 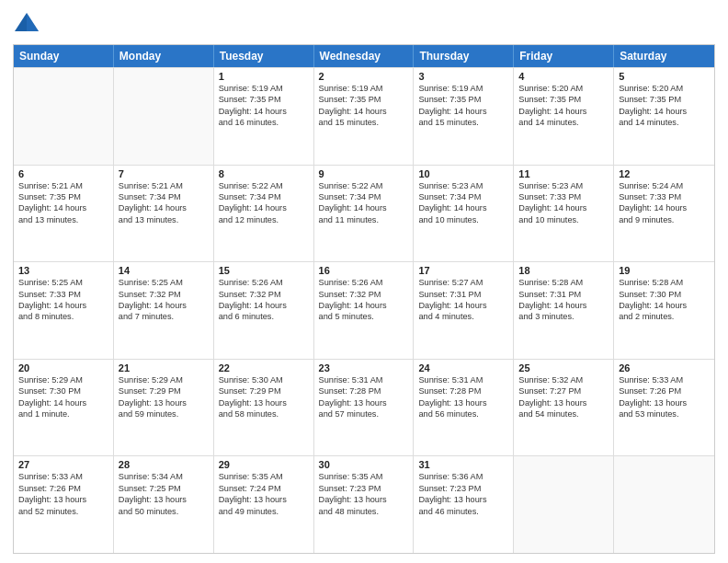 I want to click on day-number: 22, so click(x=264, y=368).